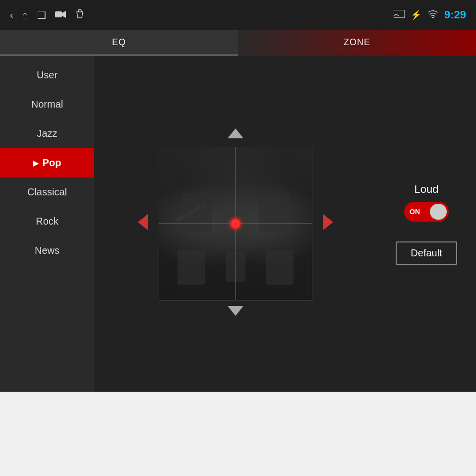 Image resolution: width=476 pixels, height=476 pixels. Describe the element at coordinates (426, 224) in the screenshot. I see `right-panel: Loud ON Default` at that location.